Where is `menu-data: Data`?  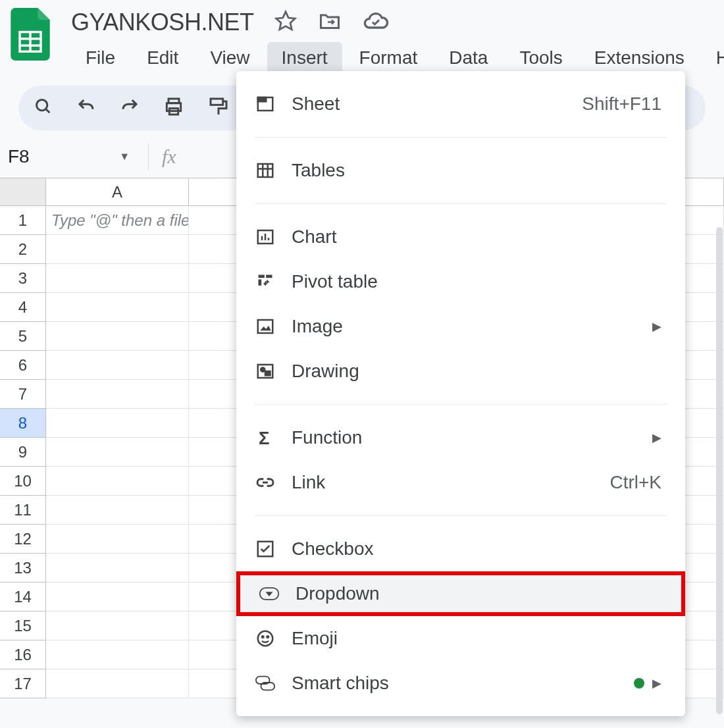
menu-data: Data is located at coordinates (469, 58).